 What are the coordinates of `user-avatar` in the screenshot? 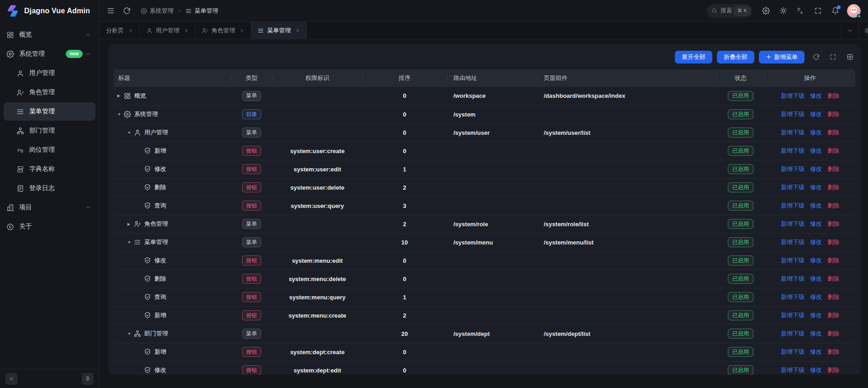 It's located at (854, 11).